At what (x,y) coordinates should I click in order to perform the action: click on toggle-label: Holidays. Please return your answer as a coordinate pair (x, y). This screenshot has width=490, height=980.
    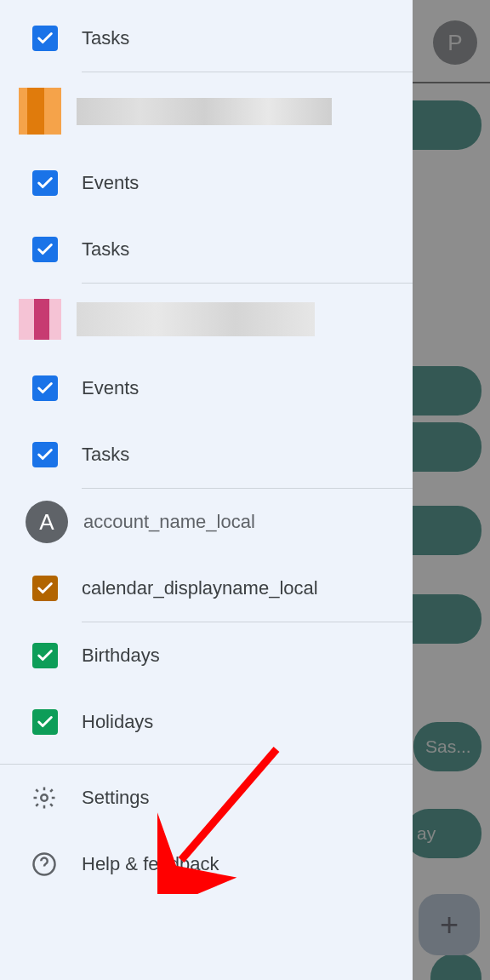
    Looking at the image, I should click on (117, 722).